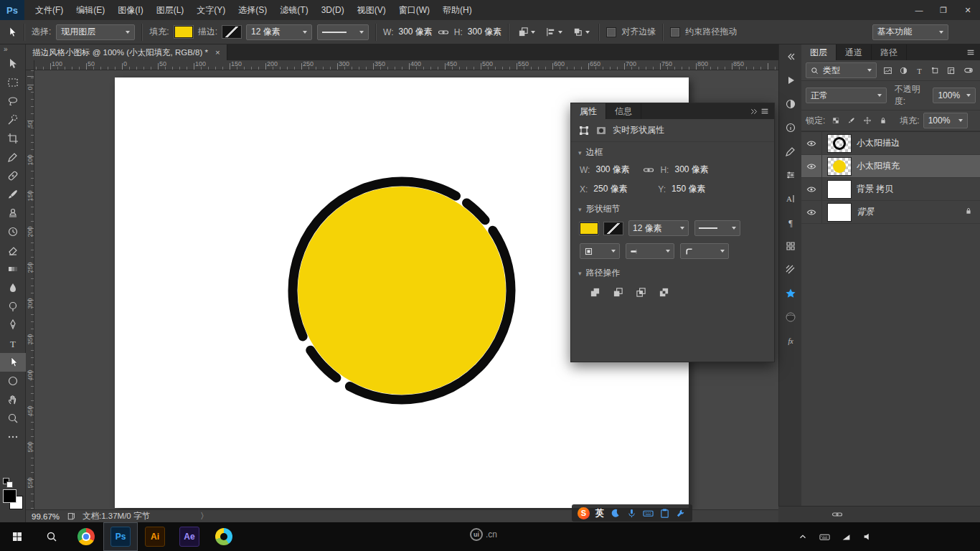 This screenshot has height=551, width=980. Describe the element at coordinates (631, 514) in the screenshot. I see `mic-icon` at that location.